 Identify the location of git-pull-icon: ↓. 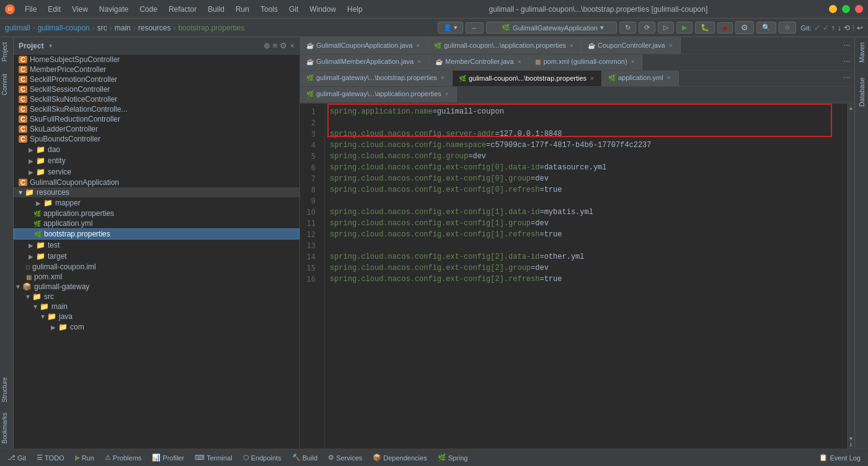
(839, 28).